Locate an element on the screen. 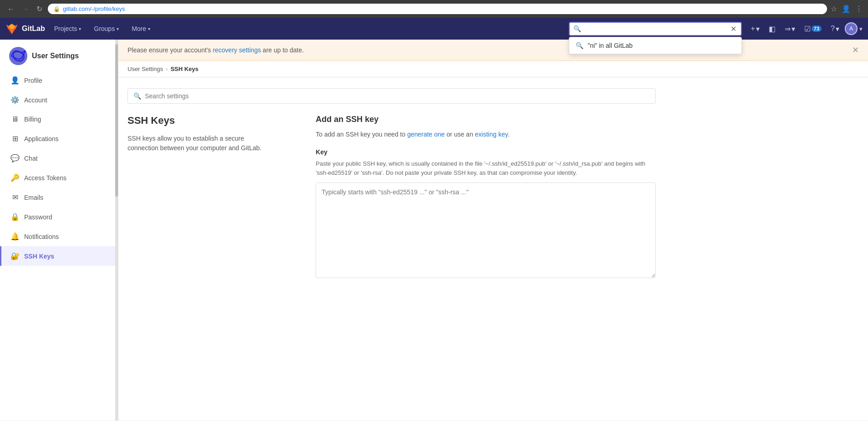 This screenshot has width=868, height=421. merge-requests-button: ⇒ ▾ is located at coordinates (790, 29).